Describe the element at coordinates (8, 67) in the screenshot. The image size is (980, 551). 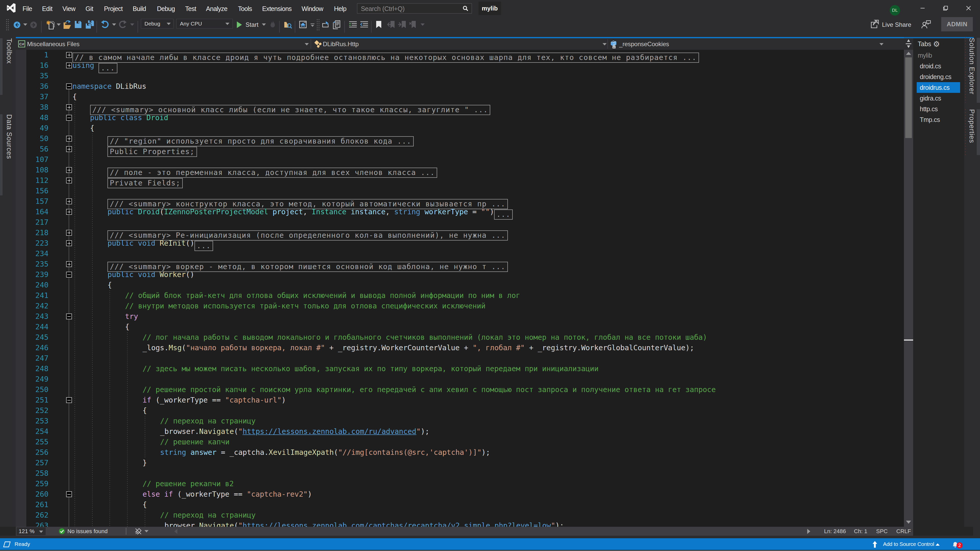
I see `side-tab-toolbox: Toolbox` at that location.